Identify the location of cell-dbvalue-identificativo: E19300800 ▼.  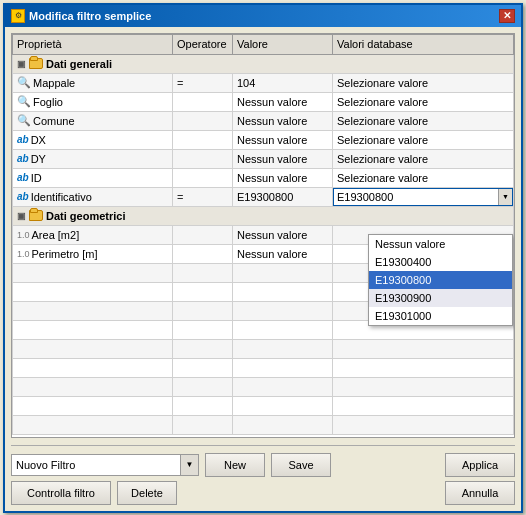
(424, 196).